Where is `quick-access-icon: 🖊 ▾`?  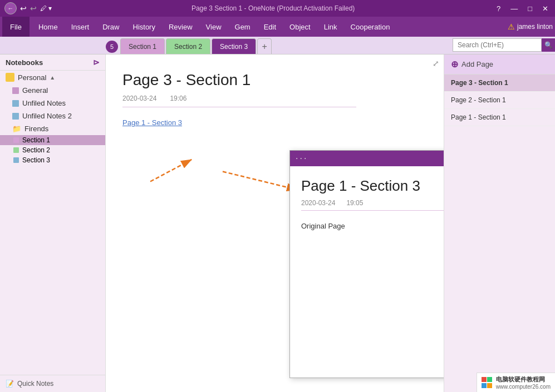 quick-access-icon: 🖊 ▾ is located at coordinates (46, 8).